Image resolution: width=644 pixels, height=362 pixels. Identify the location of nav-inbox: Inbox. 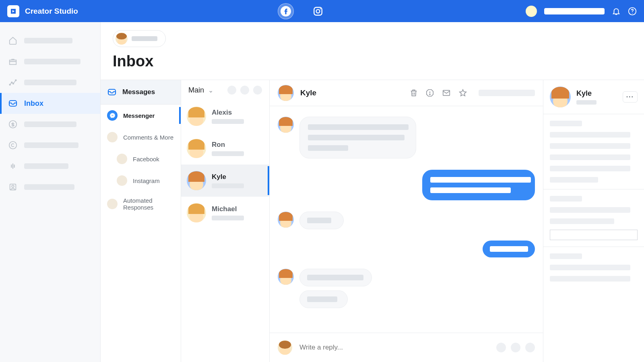
(50, 103).